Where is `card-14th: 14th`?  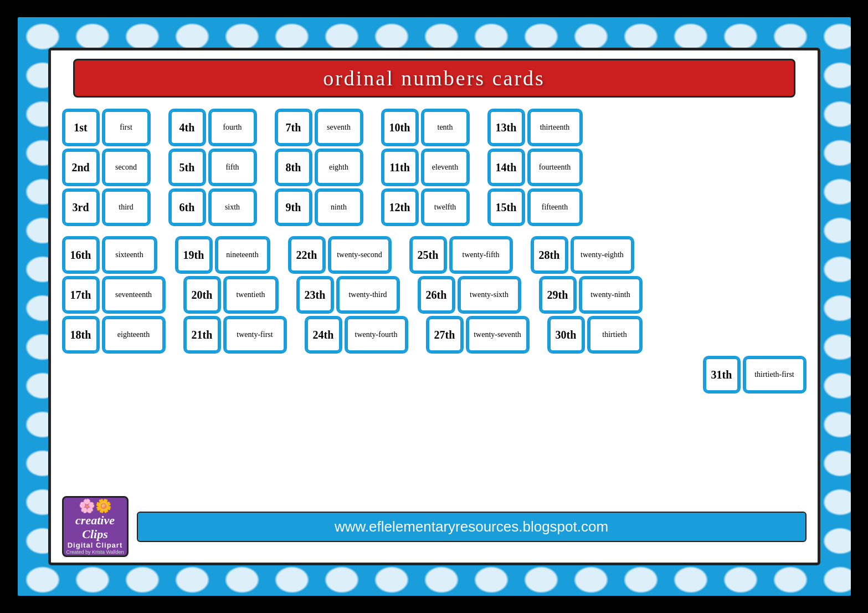 card-14th: 14th is located at coordinates (506, 167).